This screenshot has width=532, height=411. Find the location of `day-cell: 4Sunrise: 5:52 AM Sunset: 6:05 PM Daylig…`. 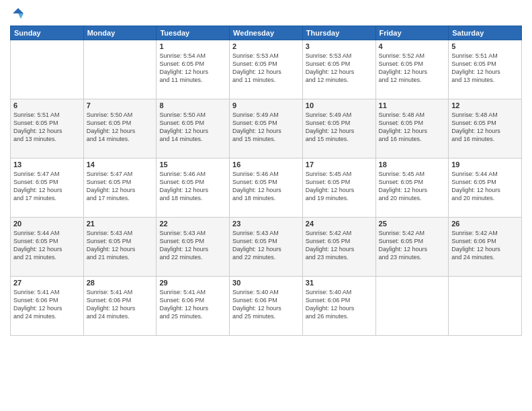

day-cell: 4Sunrise: 5:52 AM Sunset: 6:05 PM Daylig… is located at coordinates (412, 70).